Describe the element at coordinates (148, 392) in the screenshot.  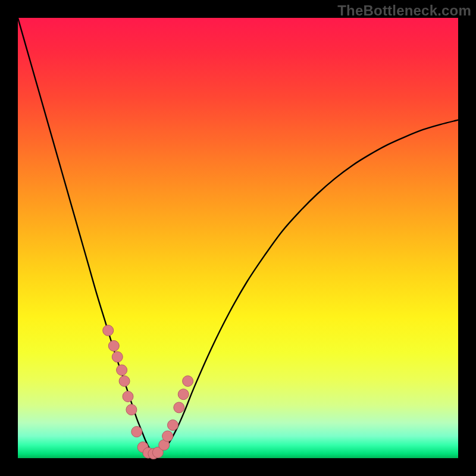
I see `highlight-markers` at that location.